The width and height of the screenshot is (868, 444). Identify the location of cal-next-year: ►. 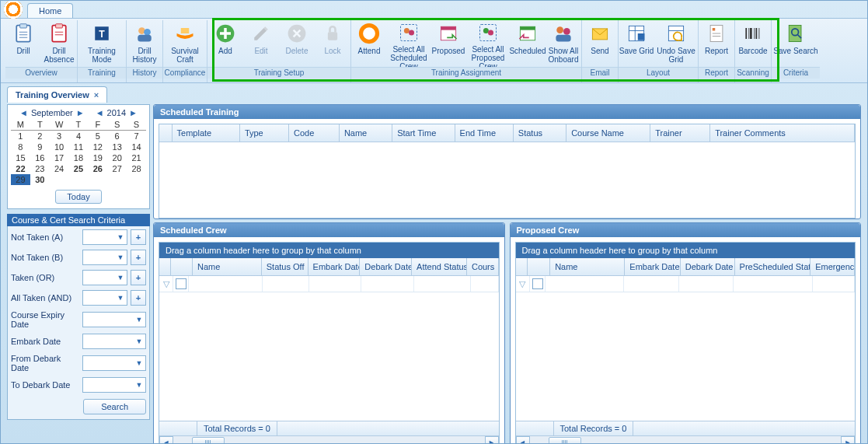
(134, 113).